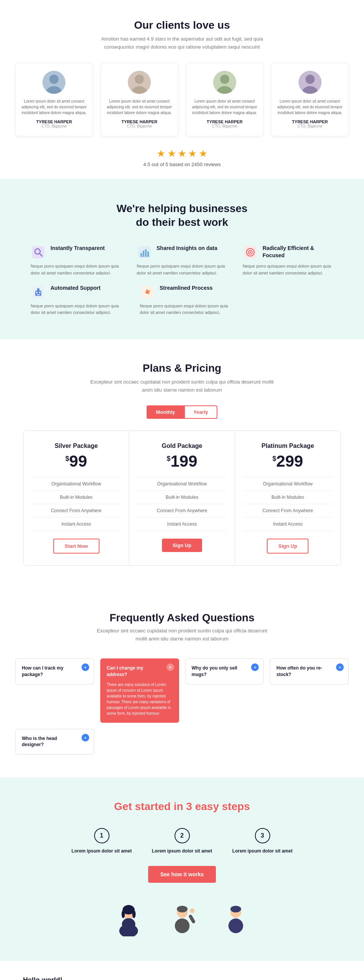  What do you see at coordinates (85, 667) in the screenshot?
I see `faq-expand-1: +` at bounding box center [85, 667].